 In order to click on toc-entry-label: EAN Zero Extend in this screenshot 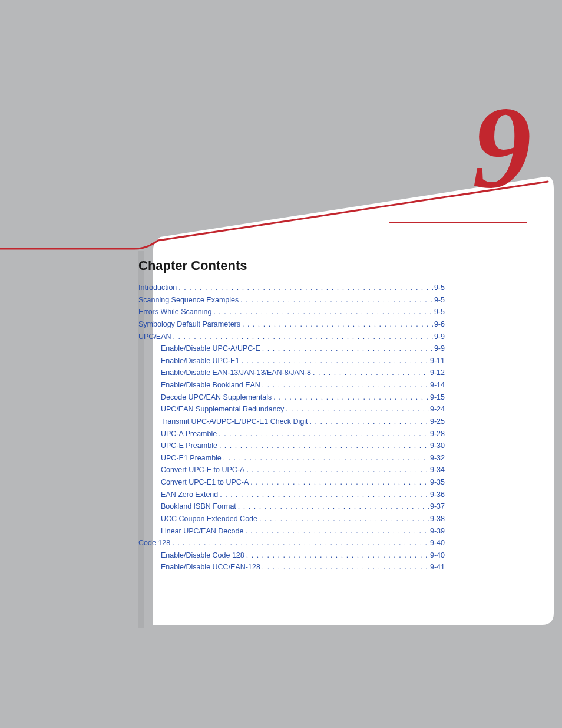, I will do `click(190, 495)`.